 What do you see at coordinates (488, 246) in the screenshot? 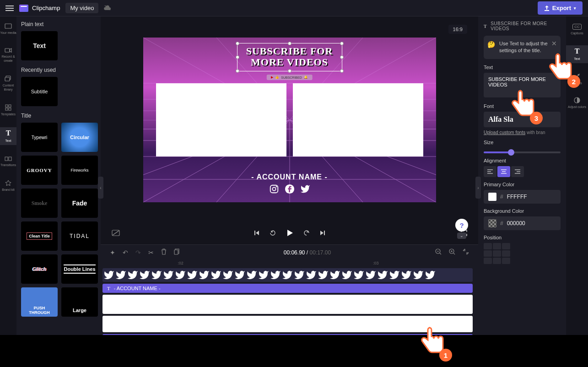
I see `pos-tl` at bounding box center [488, 246].